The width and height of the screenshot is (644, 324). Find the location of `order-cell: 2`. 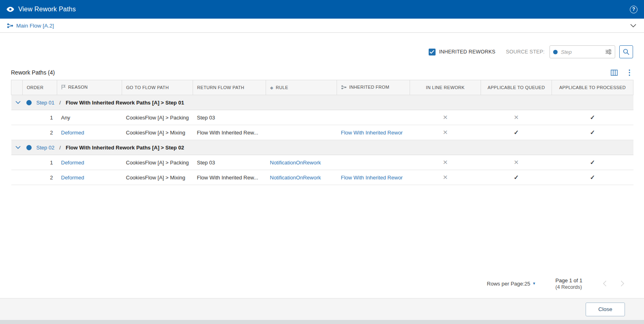

order-cell: 2 is located at coordinates (40, 133).